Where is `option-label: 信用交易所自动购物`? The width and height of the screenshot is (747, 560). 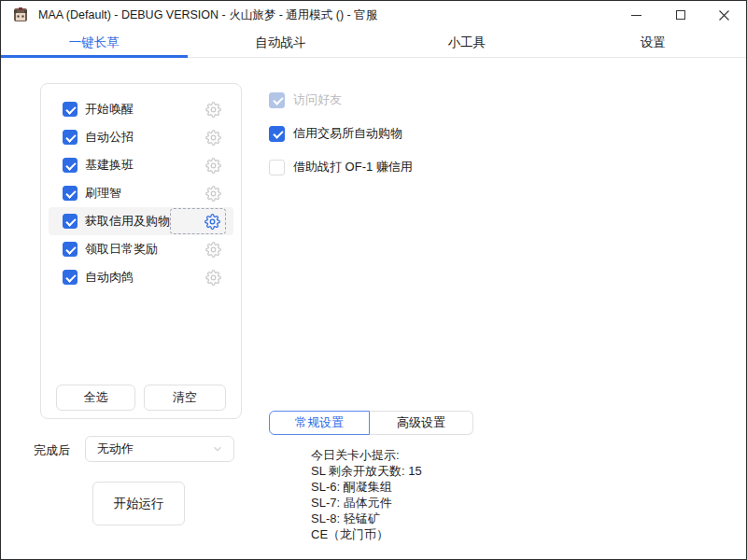 option-label: 信用交易所自动购物 is located at coordinates (347, 133).